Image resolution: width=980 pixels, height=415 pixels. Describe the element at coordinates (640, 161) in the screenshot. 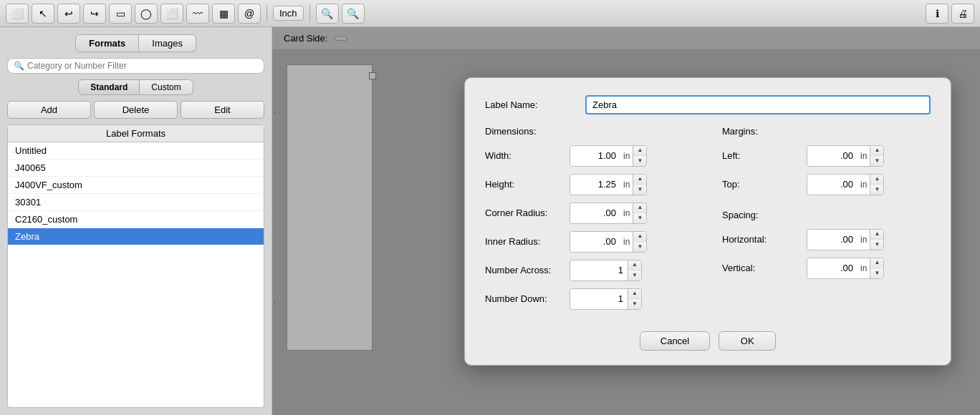

I see `width-stepper-down: ▼` at that location.